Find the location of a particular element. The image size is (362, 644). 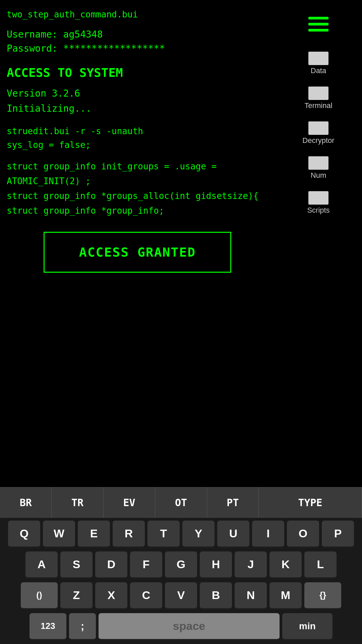

keyboard-toolbar: BR TR EV OT PT TYPE is located at coordinates (181, 502).